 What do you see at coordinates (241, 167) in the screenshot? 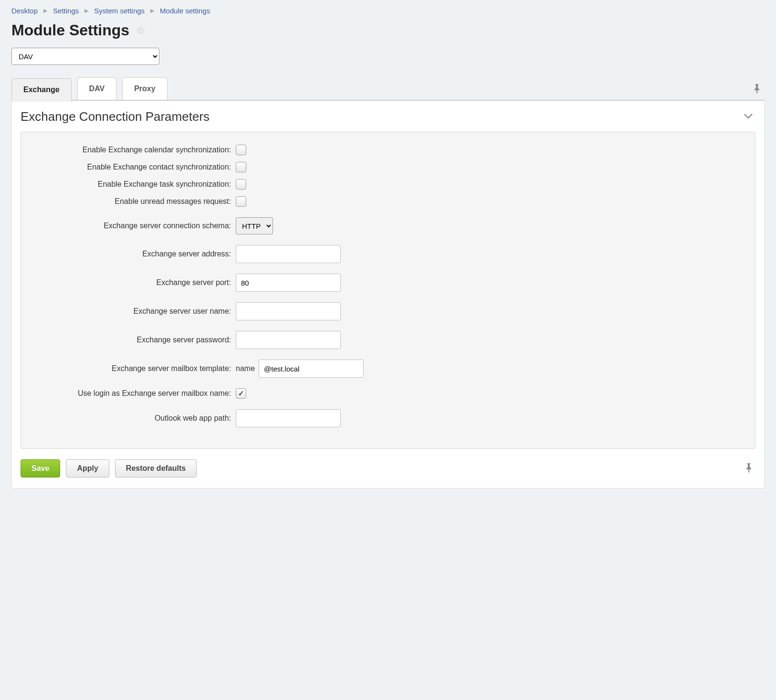
I see `checkbox-enable-contact-sync` at bounding box center [241, 167].